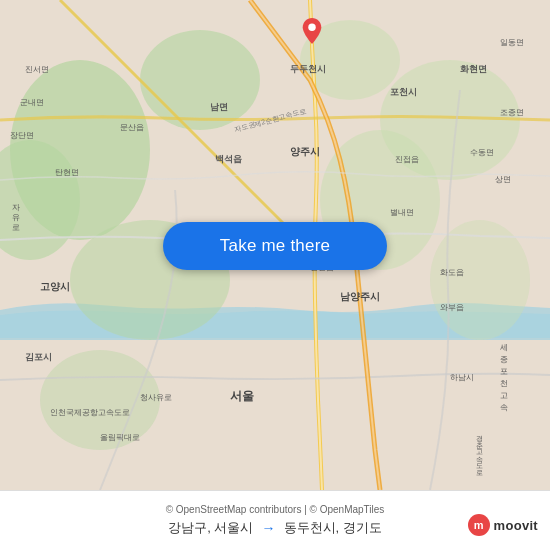  I want to click on svg-text: 와부읍, so click(452, 308).